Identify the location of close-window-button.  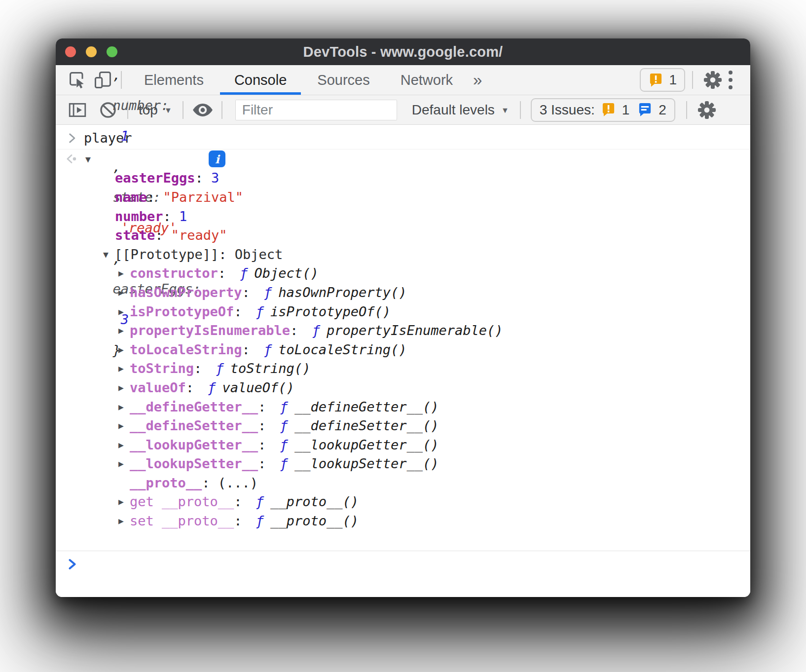
(71, 52).